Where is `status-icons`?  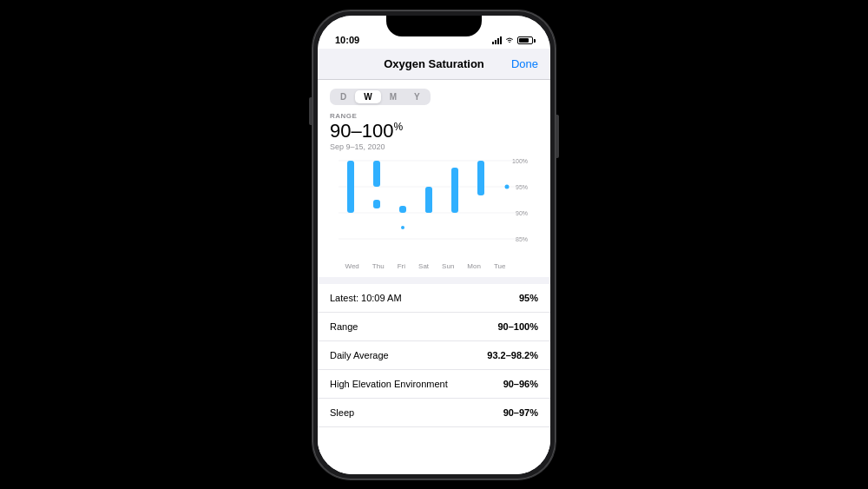
status-icons is located at coordinates (512, 41).